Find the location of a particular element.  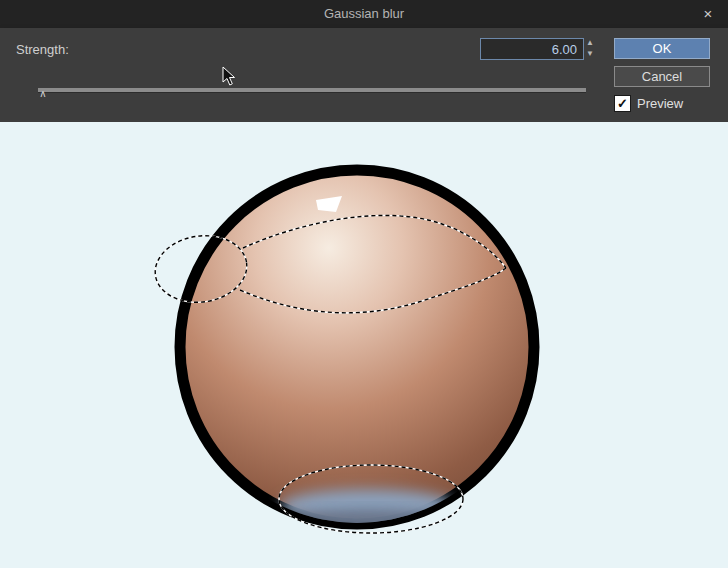

preview-option: ✓ Preview is located at coordinates (648, 103).